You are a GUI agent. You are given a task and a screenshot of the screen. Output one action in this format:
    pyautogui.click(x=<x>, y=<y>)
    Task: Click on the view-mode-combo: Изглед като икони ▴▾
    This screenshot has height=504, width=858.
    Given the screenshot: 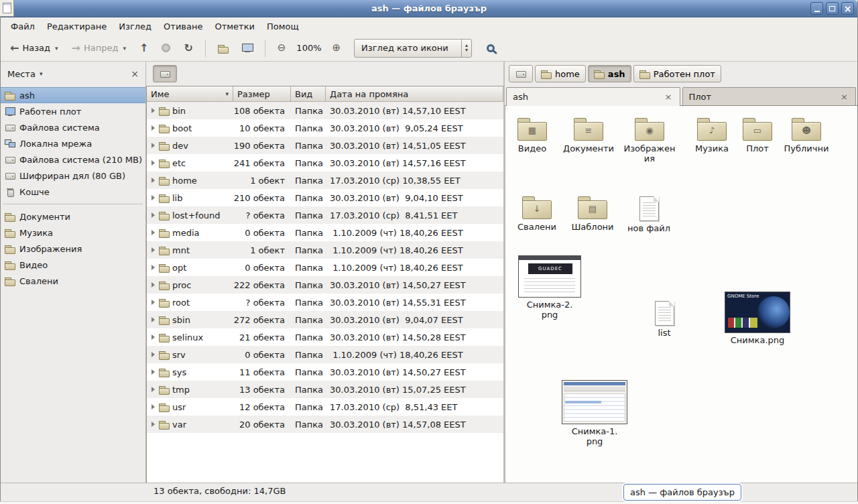 What is the action you would take?
    pyautogui.click(x=413, y=48)
    